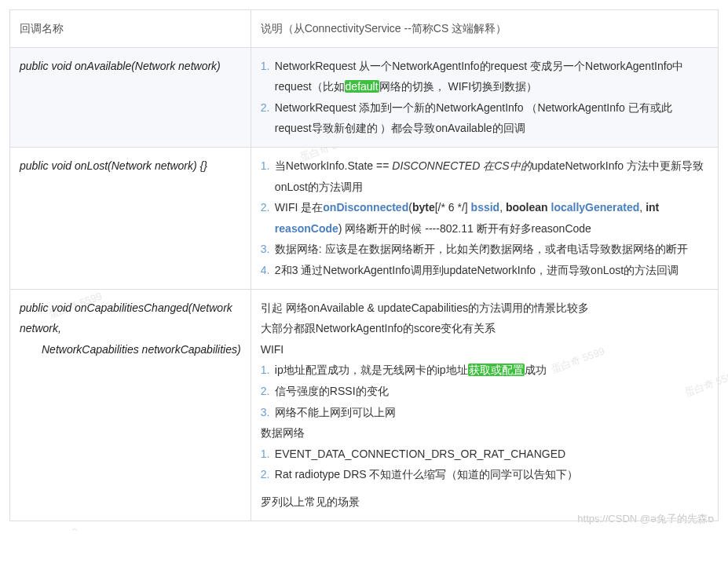 Image resolution: width=728 pixels, height=570 pixels. Describe the element at coordinates (485, 97) in the screenshot. I see `desc-list: NetworkRequest 从一个NetworkAgentInfo的reque…` at that location.